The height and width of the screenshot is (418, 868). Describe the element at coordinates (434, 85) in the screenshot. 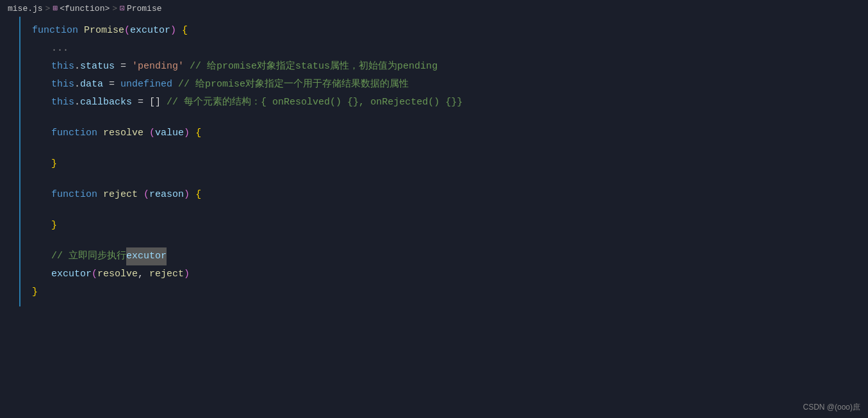

I see `code-line-4: this . data = undefined // 给promise对象指定一…` at that location.